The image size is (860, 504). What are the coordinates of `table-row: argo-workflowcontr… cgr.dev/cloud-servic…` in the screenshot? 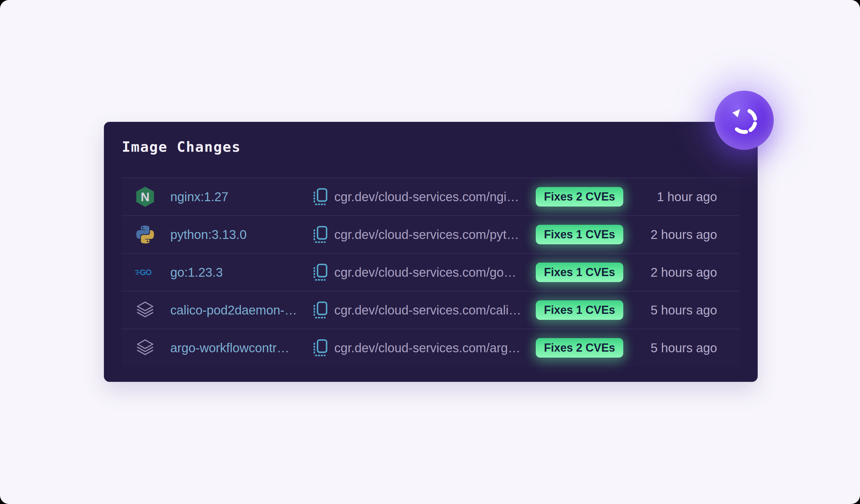 It's located at (431, 347).